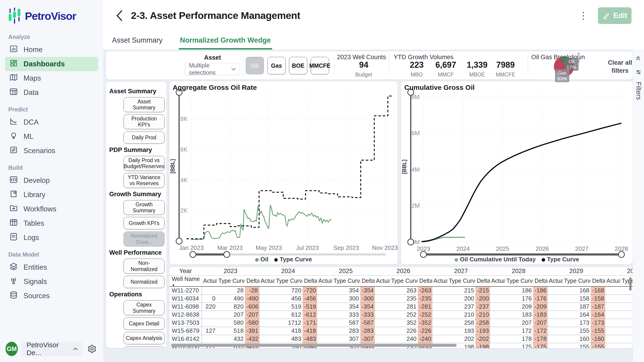 The height and width of the screenshot is (362, 644). I want to click on avatar: GM, so click(12, 349).